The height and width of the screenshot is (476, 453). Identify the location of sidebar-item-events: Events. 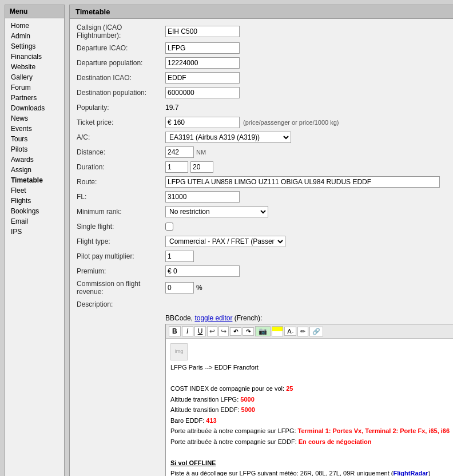
(34, 129).